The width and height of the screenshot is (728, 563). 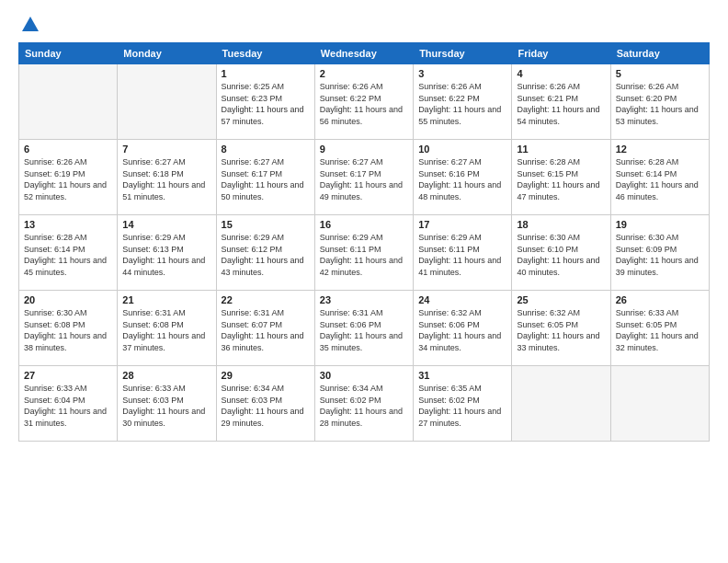 I want to click on day-number: 12, so click(x=660, y=149).